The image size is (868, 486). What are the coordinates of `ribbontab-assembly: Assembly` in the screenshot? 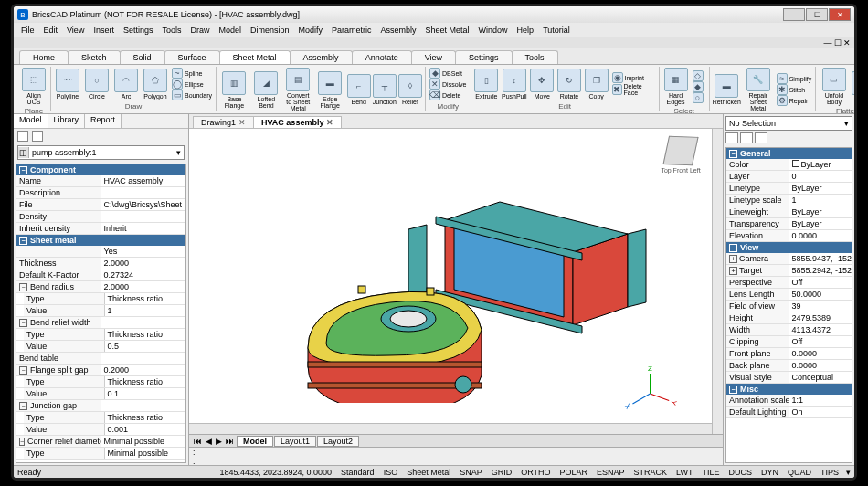 It's located at (322, 57).